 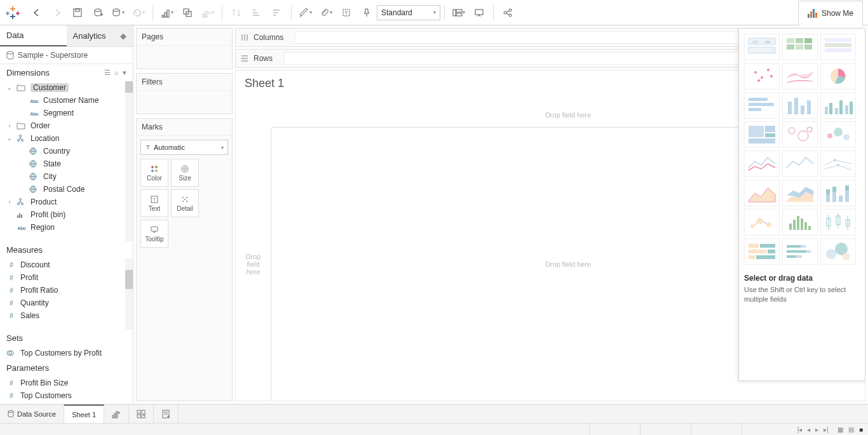 I want to click on parameters-header: Parameters, so click(x=66, y=368).